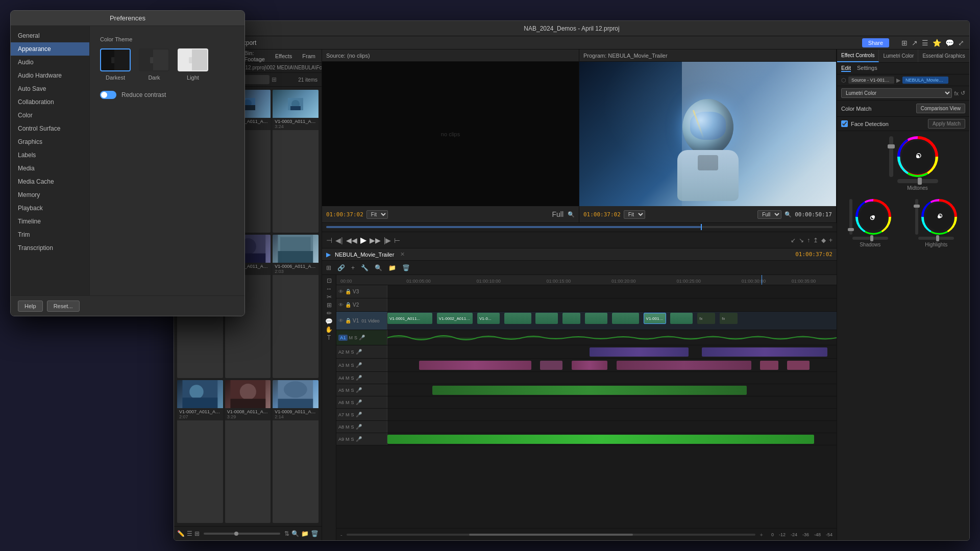  Describe the element at coordinates (348, 427) in the screenshot. I see `a8-mute: M` at that location.